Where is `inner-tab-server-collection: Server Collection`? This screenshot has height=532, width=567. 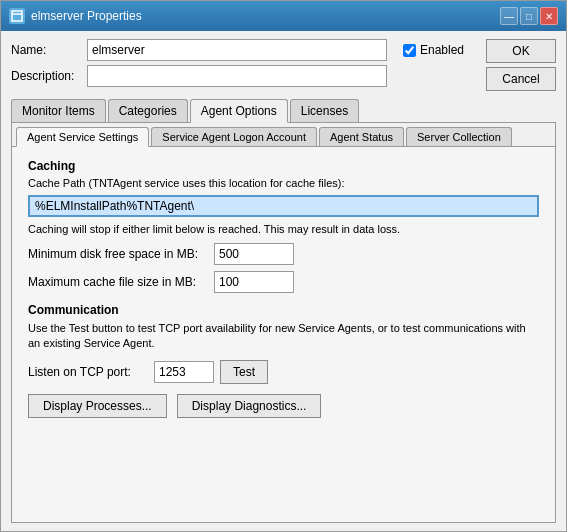 inner-tab-server-collection: Server Collection is located at coordinates (459, 136).